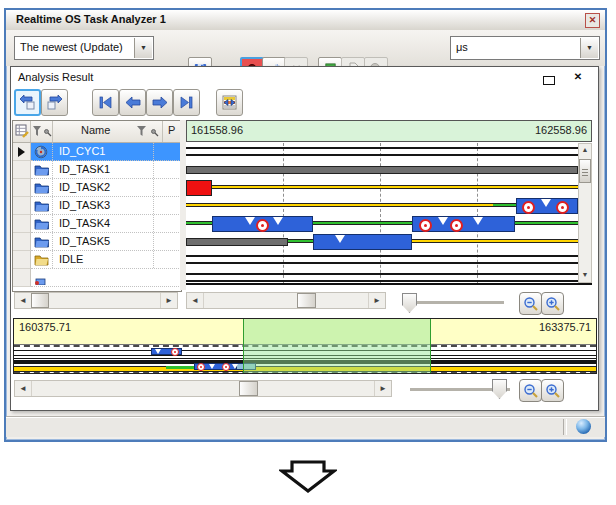  What do you see at coordinates (549, 80) in the screenshot?
I see `panel-minimize-icon` at bounding box center [549, 80].